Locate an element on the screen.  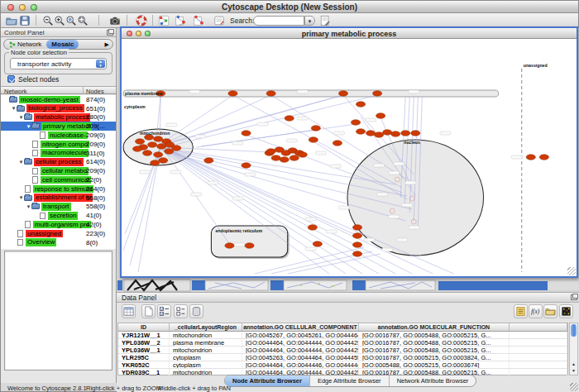
select-attributes-icon is located at coordinates (164, 311).